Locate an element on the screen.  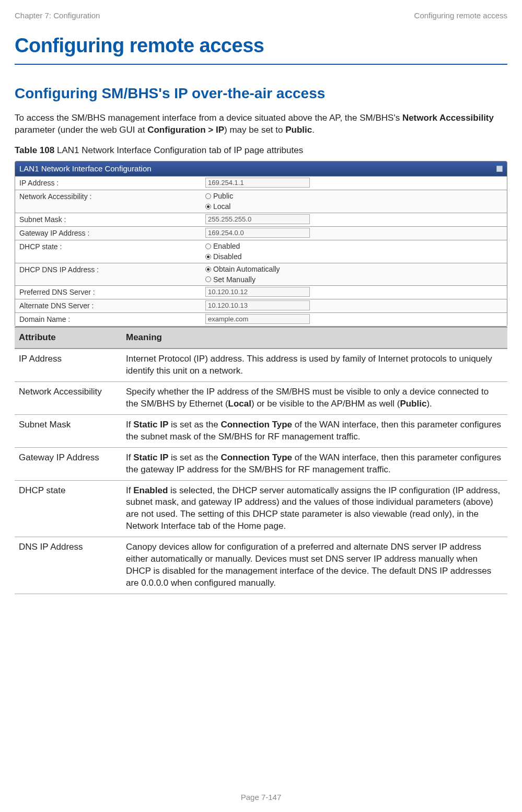
header-section-label: Configuring remote access is located at coordinates (461, 16).